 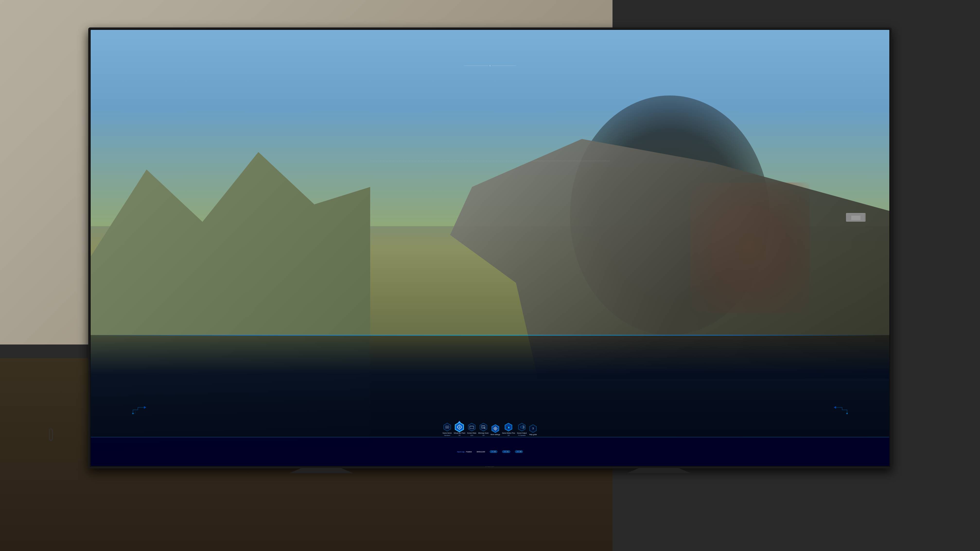 What do you see at coordinates (168, 84) in the screenshot?
I see `sky-area` at bounding box center [168, 84].